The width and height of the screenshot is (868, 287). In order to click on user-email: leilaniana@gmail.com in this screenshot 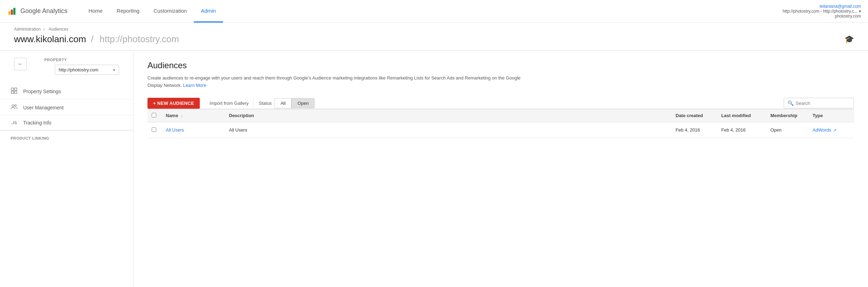, I will do `click(822, 6)`.